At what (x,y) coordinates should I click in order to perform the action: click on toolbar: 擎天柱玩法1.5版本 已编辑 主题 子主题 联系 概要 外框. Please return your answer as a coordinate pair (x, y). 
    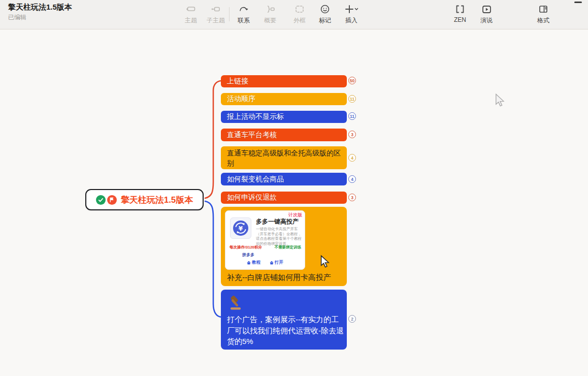
    Looking at the image, I should click on (294, 15).